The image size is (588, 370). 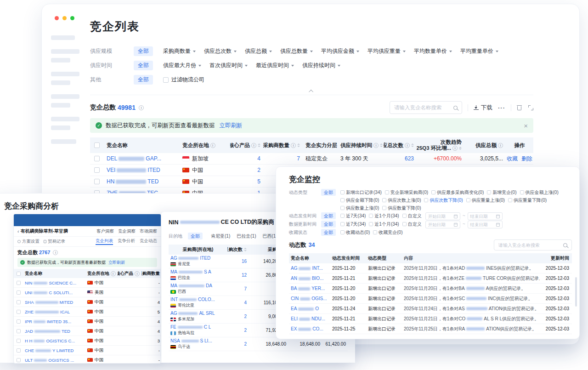 What do you see at coordinates (50, 341) in the screenshot?
I see `competitor-name-link: H HOGISTICS C...` at bounding box center [50, 341].